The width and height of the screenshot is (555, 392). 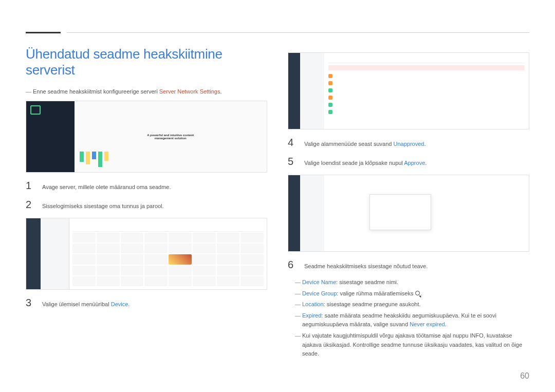 What do you see at coordinates (77, 304) in the screenshot?
I see `step-prefix: Valige ülemisel menüüribal` at bounding box center [77, 304].